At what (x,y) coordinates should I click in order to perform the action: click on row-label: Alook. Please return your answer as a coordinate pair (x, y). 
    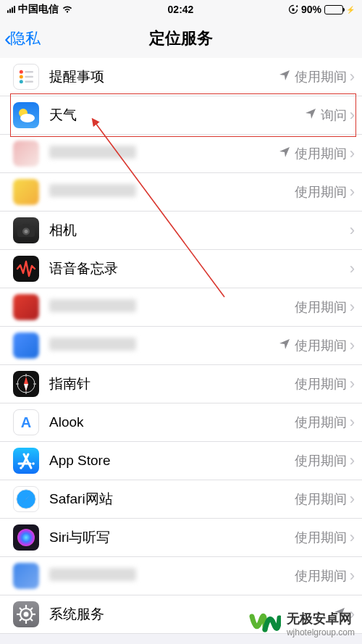
    Looking at the image, I should click on (172, 422).